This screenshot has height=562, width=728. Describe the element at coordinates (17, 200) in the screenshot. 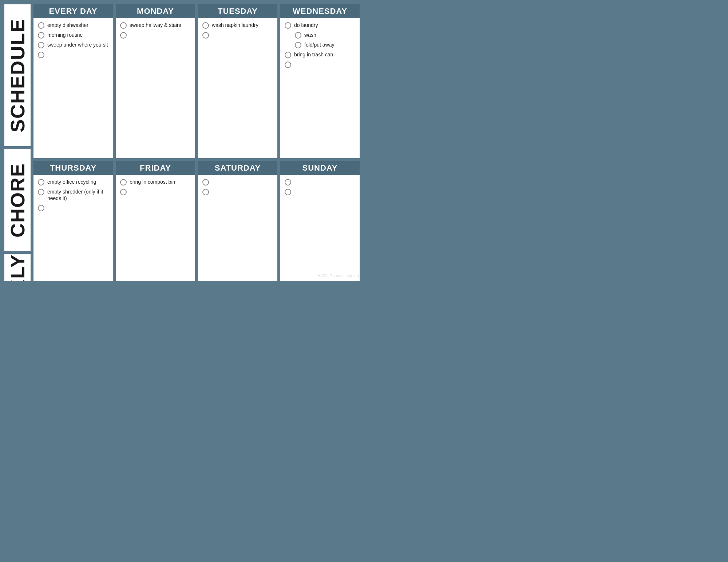

I see `chore-label: CHORE` at that location.